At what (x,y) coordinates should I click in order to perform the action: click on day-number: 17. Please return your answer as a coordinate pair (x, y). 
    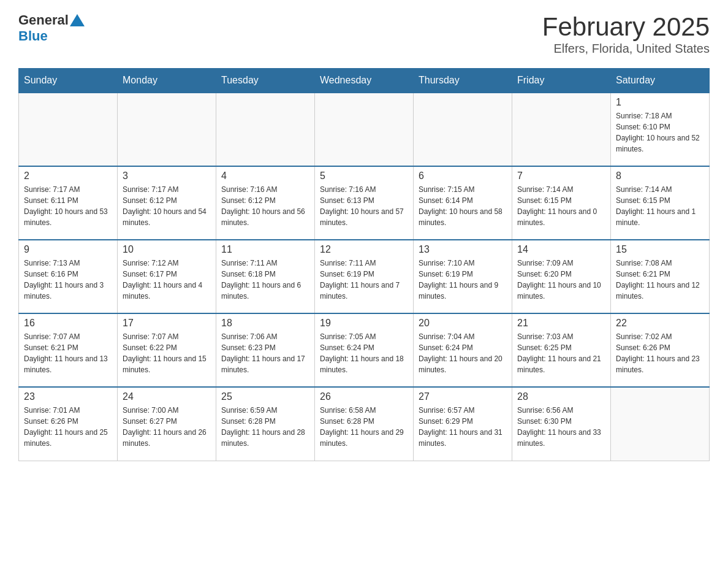
    Looking at the image, I should click on (167, 323).